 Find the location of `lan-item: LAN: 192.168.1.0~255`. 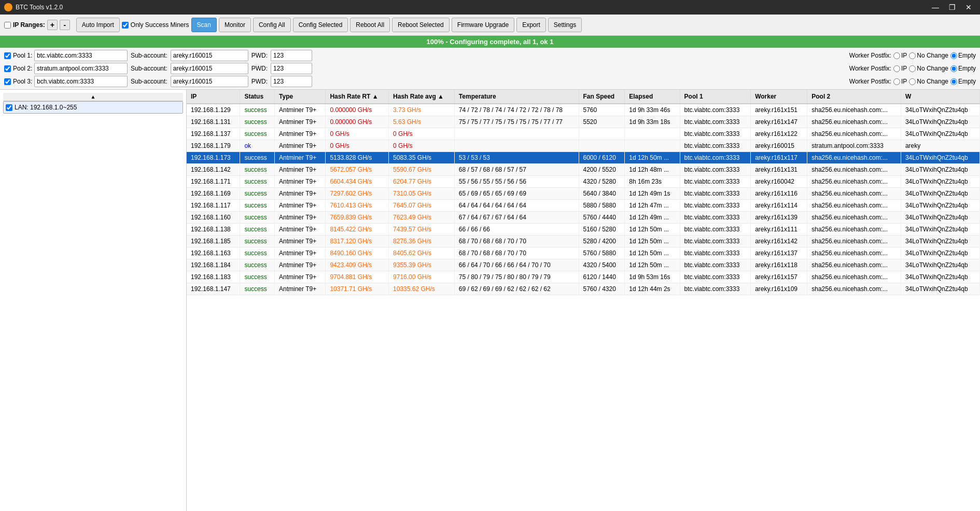

lan-item: LAN: 192.168.1.0~255 is located at coordinates (93, 107).